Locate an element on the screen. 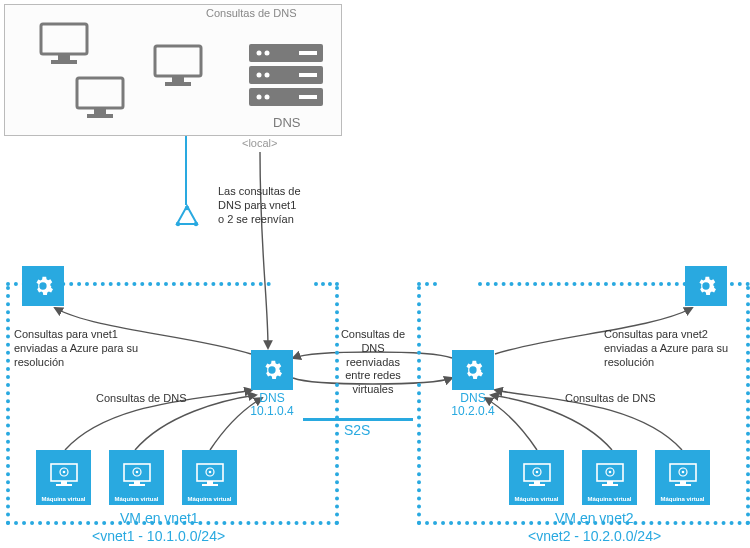  network-node-icon is located at coordinates (187, 216).